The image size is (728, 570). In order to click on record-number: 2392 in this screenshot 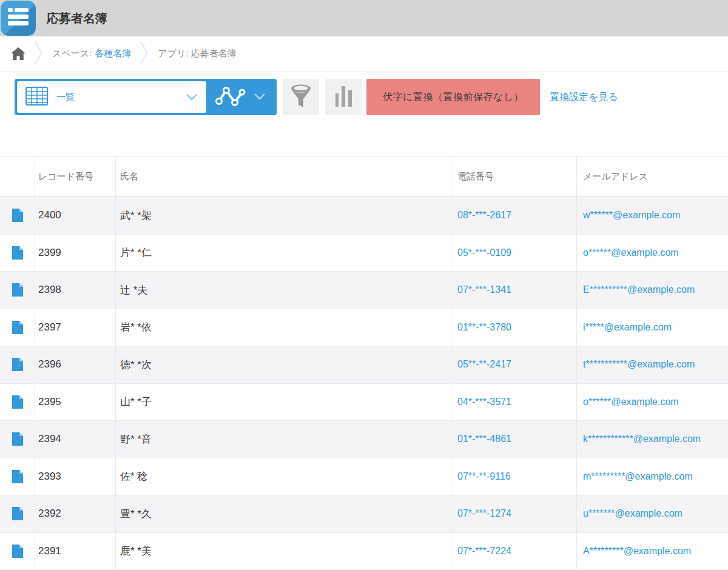, I will do `click(50, 514)`.